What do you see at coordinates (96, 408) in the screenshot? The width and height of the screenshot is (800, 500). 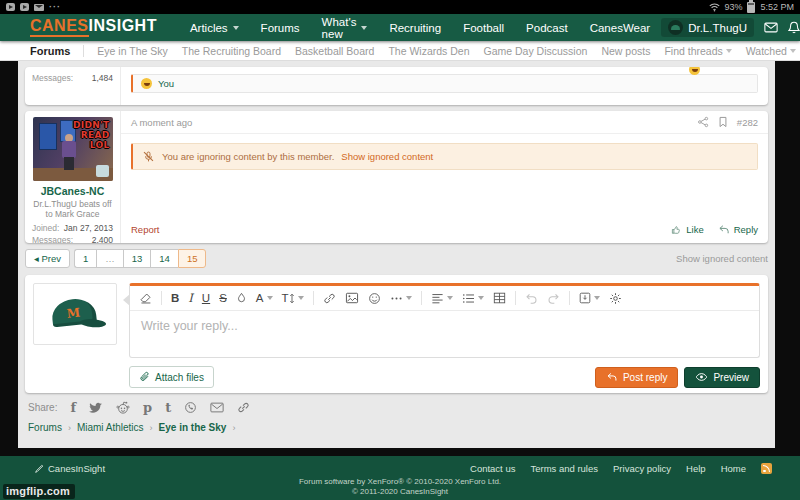 I see `twitter-icon` at bounding box center [96, 408].